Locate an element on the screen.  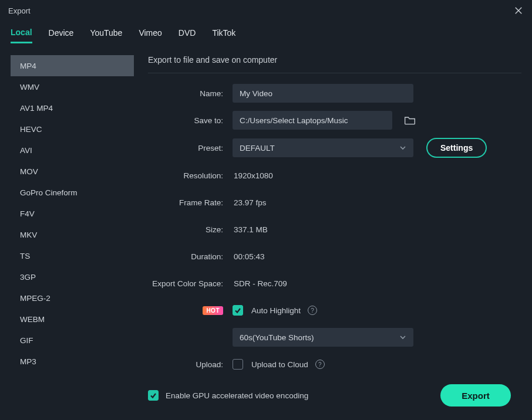
format-item: WMV is located at coordinates (72, 87).